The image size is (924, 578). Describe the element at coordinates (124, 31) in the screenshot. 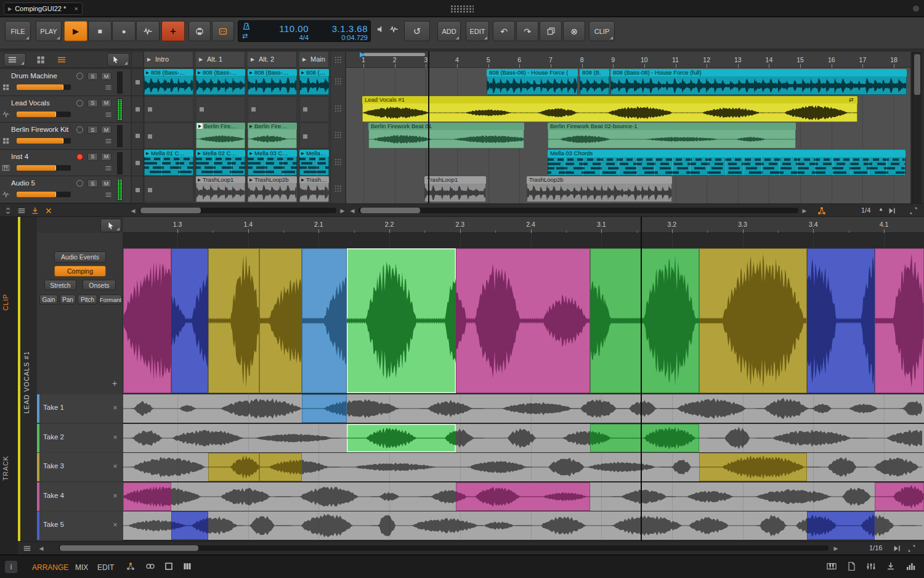

I see `transport-record-button: ●` at that location.